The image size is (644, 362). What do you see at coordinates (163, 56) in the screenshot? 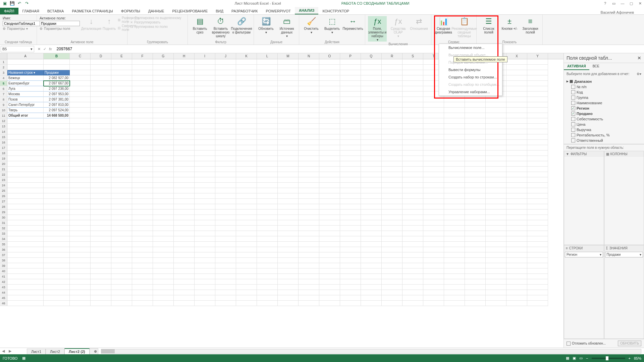
I see `col-header-G: G` at bounding box center [163, 56].